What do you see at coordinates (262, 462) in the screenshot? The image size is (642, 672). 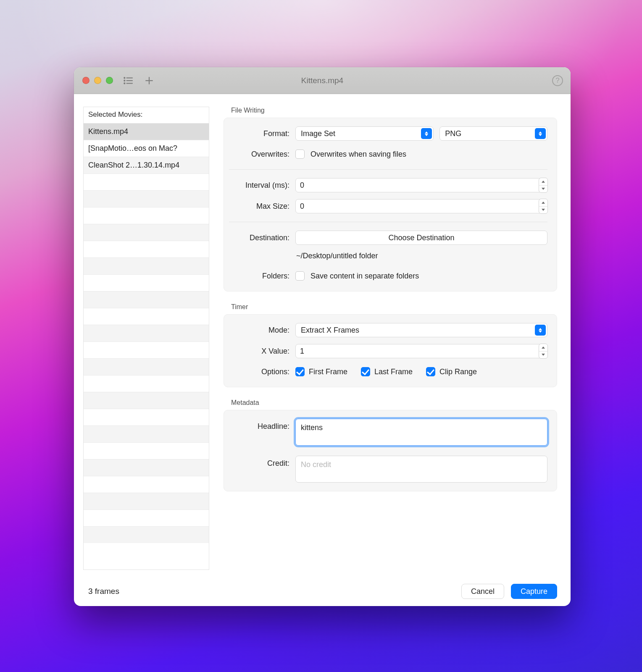 I see `credit-label: Credit:` at bounding box center [262, 462].